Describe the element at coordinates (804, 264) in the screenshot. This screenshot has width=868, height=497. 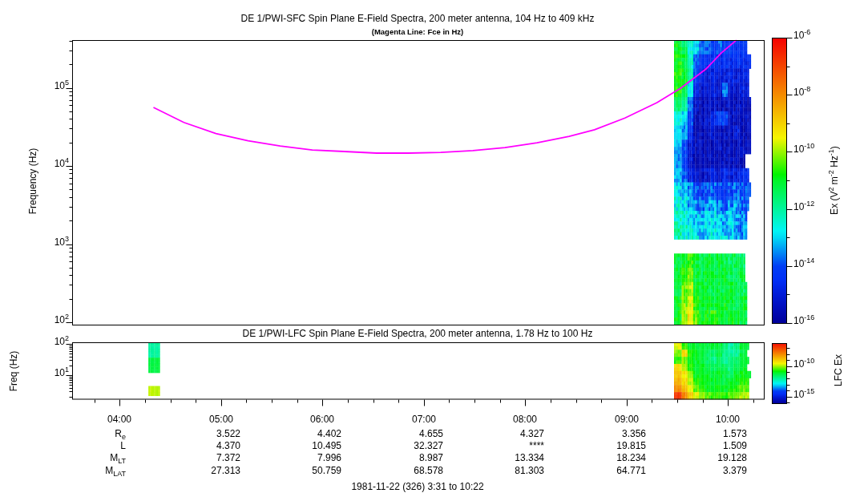
I see `sfc-colorbar-tick-label: 10-14` at that location.